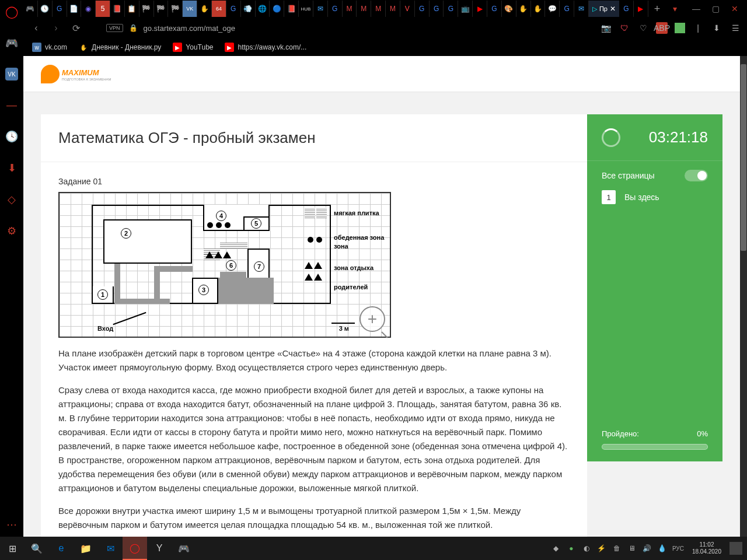 The width and height of the screenshot is (747, 560). What do you see at coordinates (602, 548) in the screenshot?
I see `tray-icon: ⚡` at bounding box center [602, 548].